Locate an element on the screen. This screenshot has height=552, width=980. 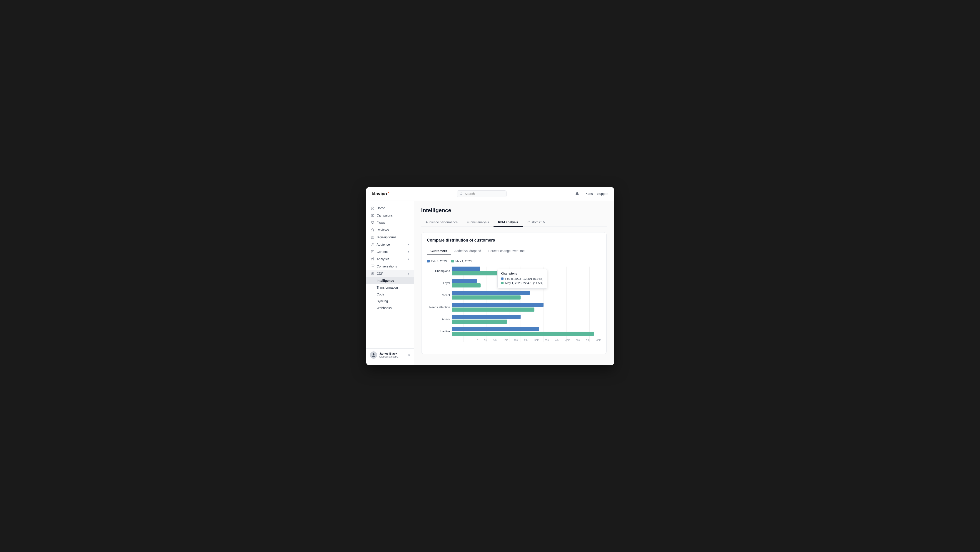
bar-inactive-feb is located at coordinates (495, 329).